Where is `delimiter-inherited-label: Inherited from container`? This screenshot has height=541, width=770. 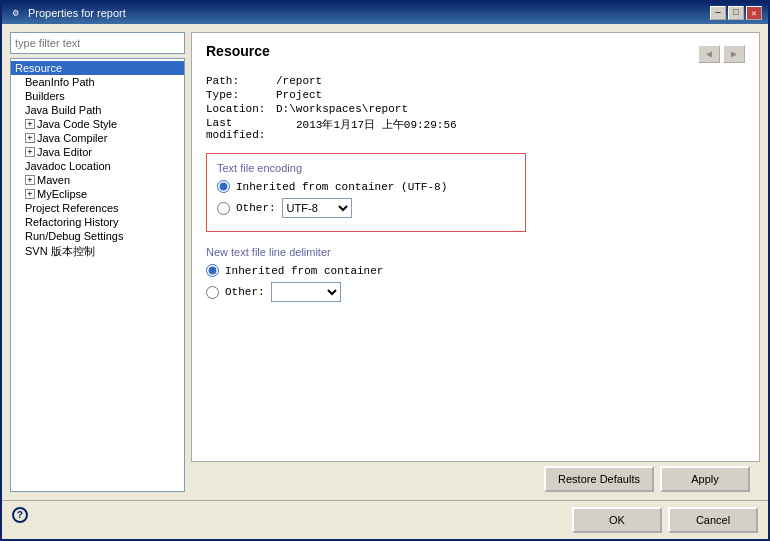 delimiter-inherited-label: Inherited from container is located at coordinates (304, 271).